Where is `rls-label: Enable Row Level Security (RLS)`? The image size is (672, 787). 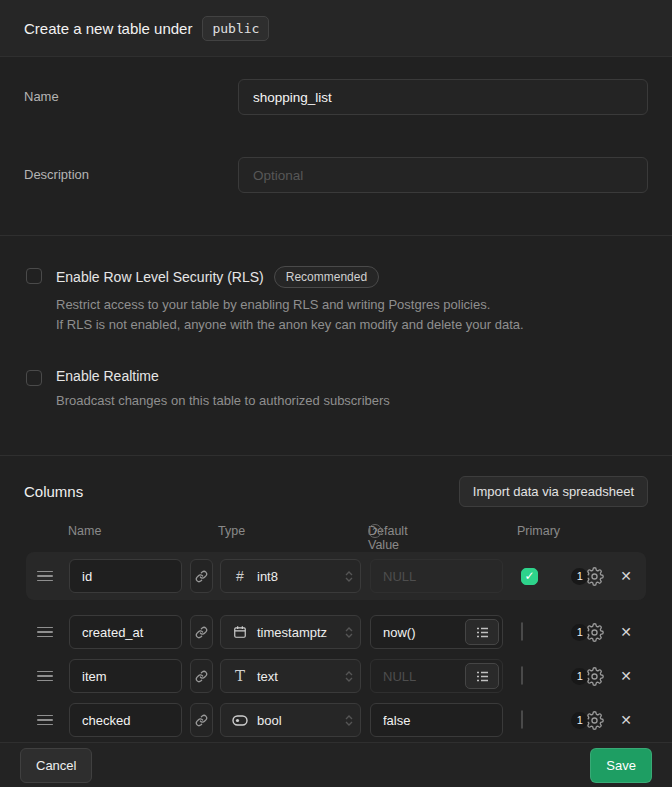 rls-label: Enable Row Level Security (RLS) is located at coordinates (160, 277).